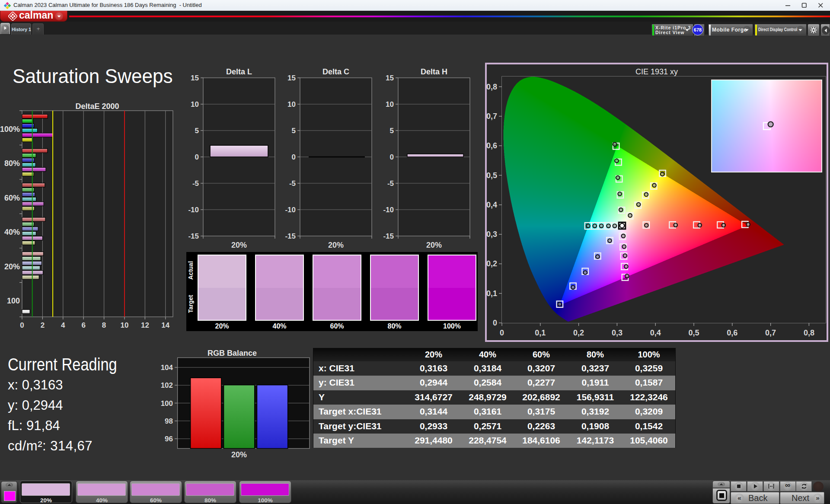 The image size is (830, 504). Describe the element at coordinates (232, 353) in the screenshot. I see `svg-text: RGB Balance` at that location.